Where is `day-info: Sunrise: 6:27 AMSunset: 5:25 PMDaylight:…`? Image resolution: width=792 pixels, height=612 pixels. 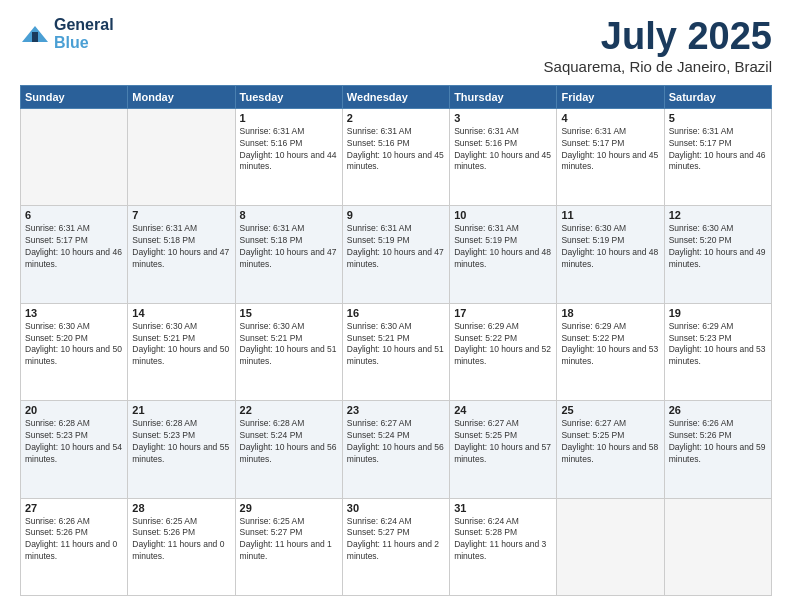
day-info: Sunrise: 6:27 AMSunset: 5:25 PMDaylight:… is located at coordinates (503, 442).